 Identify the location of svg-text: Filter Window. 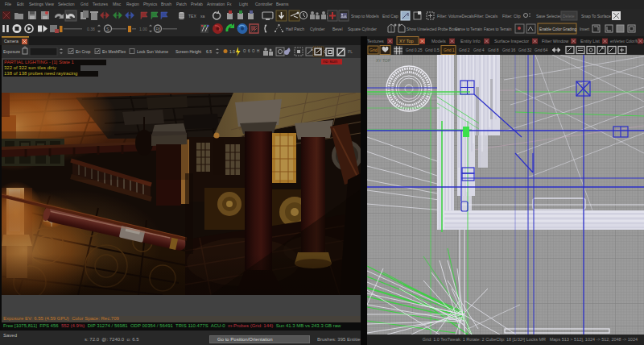
(555, 41).